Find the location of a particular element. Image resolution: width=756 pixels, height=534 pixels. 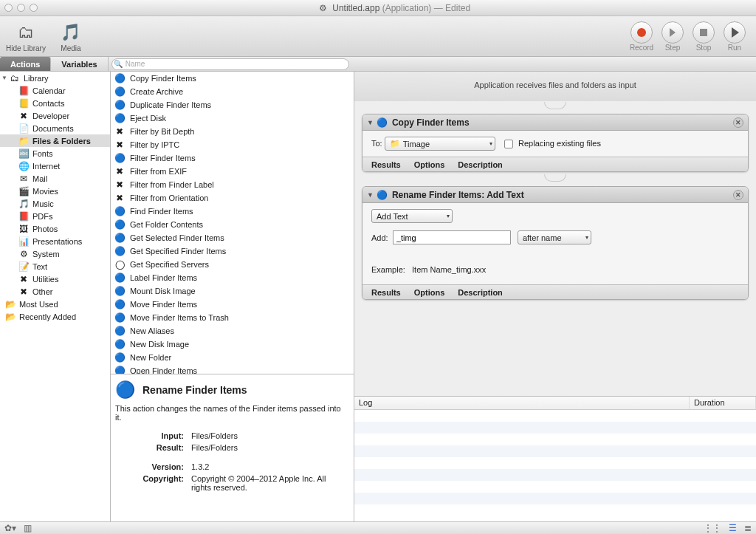

library-item-fonts: 🔤Fonts is located at coordinates (55, 154).